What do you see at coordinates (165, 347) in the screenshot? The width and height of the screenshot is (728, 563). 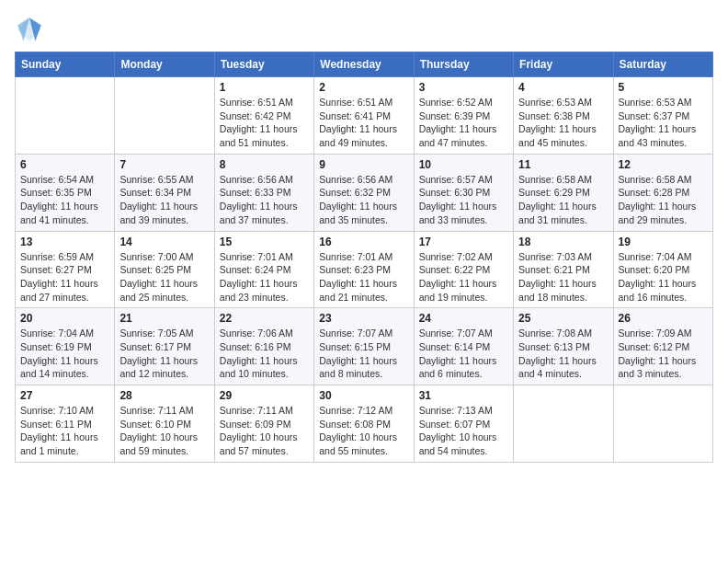 I see `calendar-cell: 21Sunrise: 7:05 AM Sunset: 6:17 PM Dayli…` at bounding box center [165, 347].